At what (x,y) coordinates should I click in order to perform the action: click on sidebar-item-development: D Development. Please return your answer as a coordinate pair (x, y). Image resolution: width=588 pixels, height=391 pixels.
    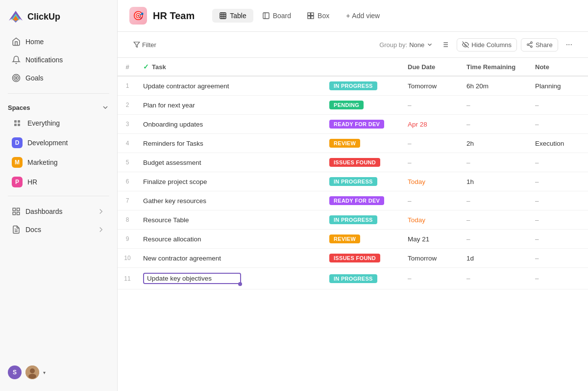
    Looking at the image, I should click on (59, 143).